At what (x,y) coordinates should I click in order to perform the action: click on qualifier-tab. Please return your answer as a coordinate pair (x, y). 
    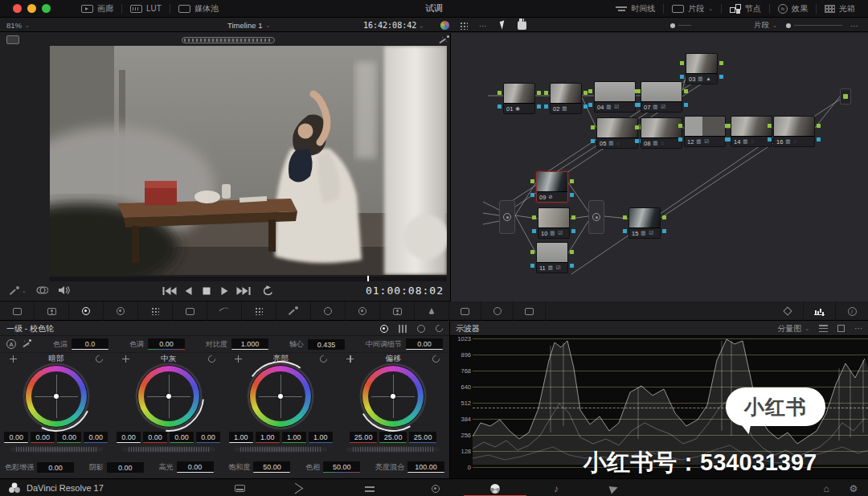
    Looking at the image, I should click on (294, 311).